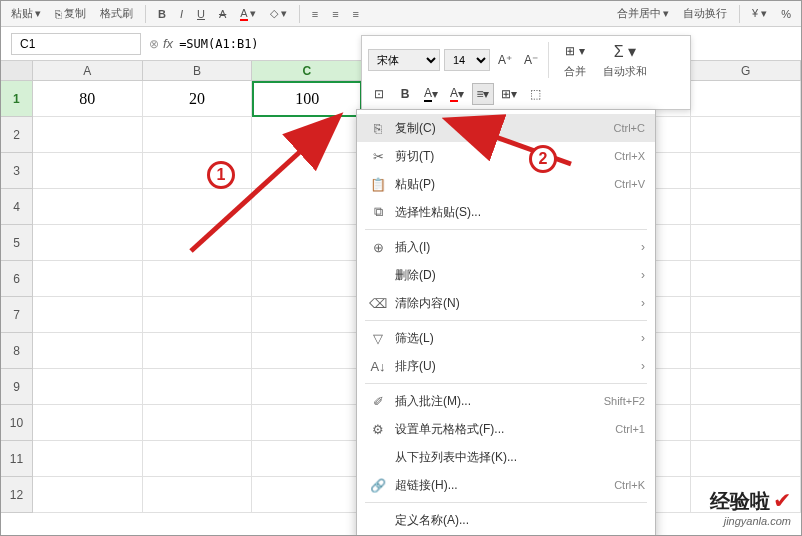  I want to click on row-header-5: 5, so click(17, 243).